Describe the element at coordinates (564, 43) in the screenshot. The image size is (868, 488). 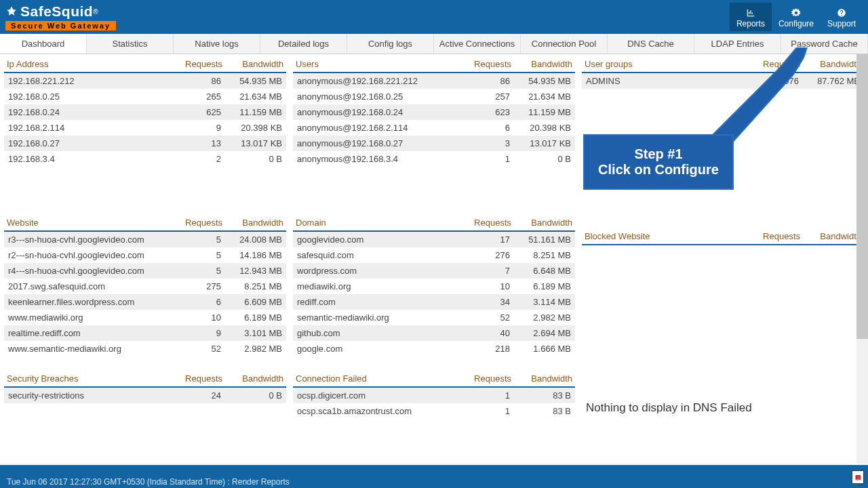
I see `tab-connection-pool: Connection Pool` at that location.